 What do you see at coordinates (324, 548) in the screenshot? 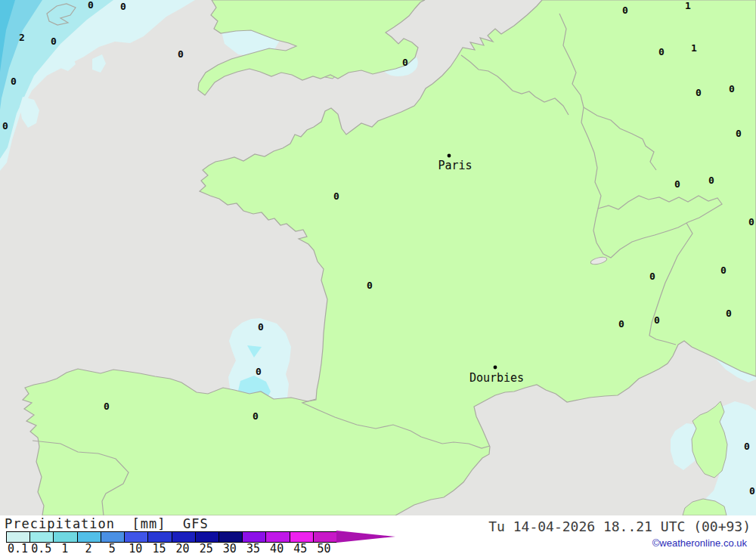
I see `legend-value: 50` at bounding box center [324, 548].